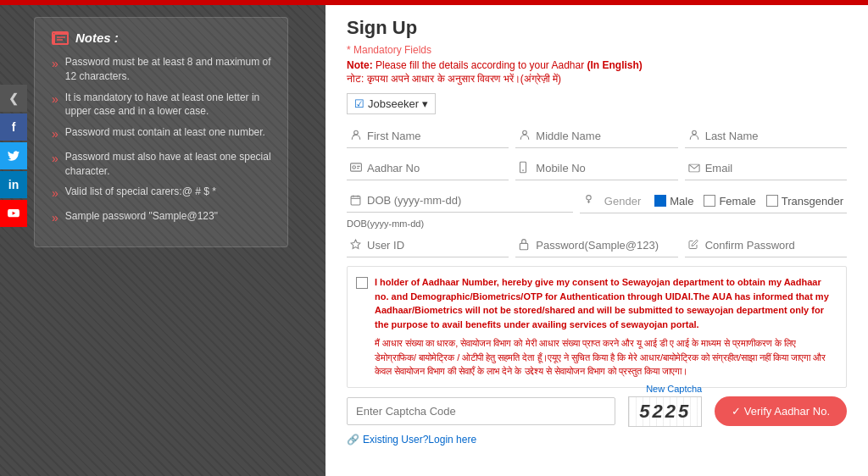 The height and width of the screenshot is (476, 868). I want to click on captcha-input, so click(481, 412).